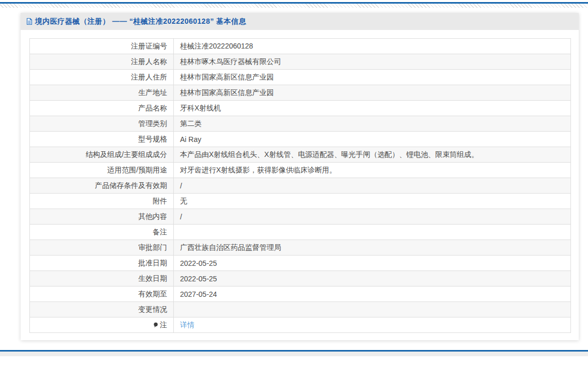  I want to click on table-row: 批准日期 2022-05-25, so click(300, 263).